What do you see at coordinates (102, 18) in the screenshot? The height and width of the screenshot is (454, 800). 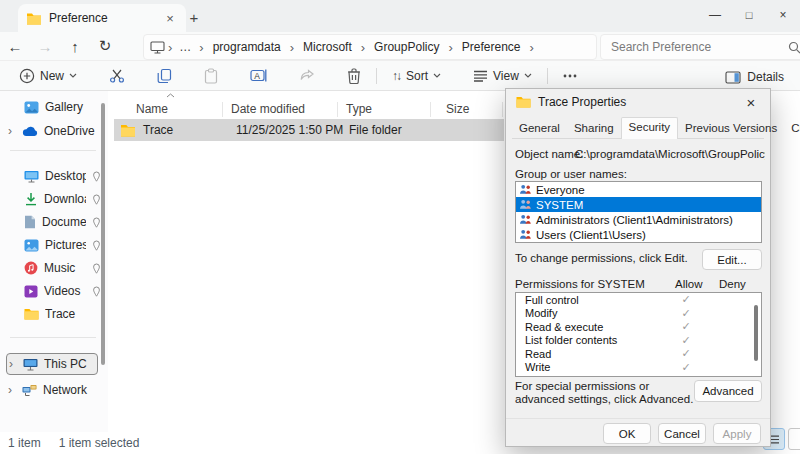 I see `explorer-tab: Preference ×` at bounding box center [102, 18].